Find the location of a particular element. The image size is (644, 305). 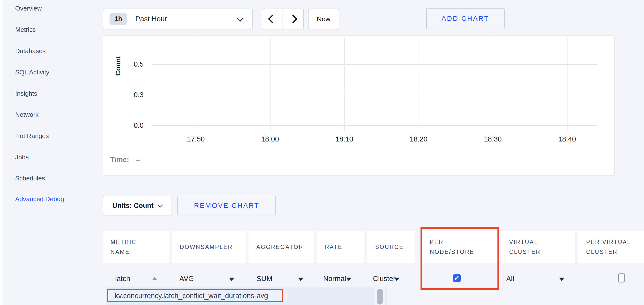

y-tick-label: 0.3 is located at coordinates (132, 95).